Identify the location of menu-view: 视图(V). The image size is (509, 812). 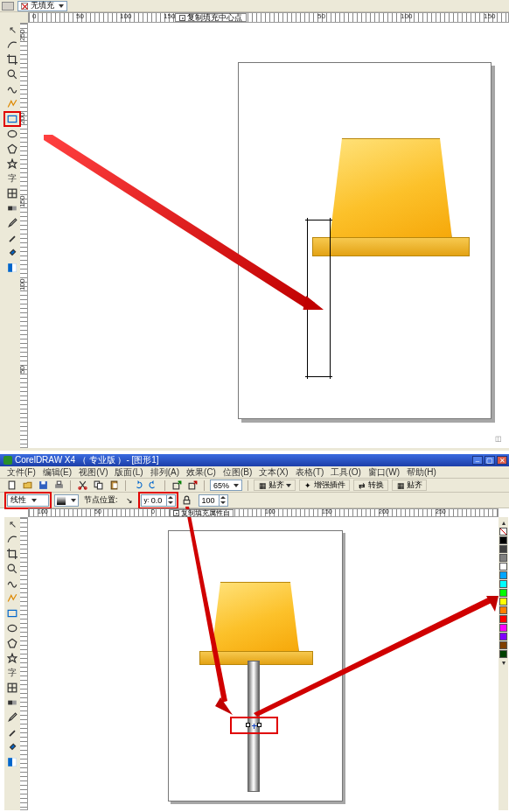
(93, 472).